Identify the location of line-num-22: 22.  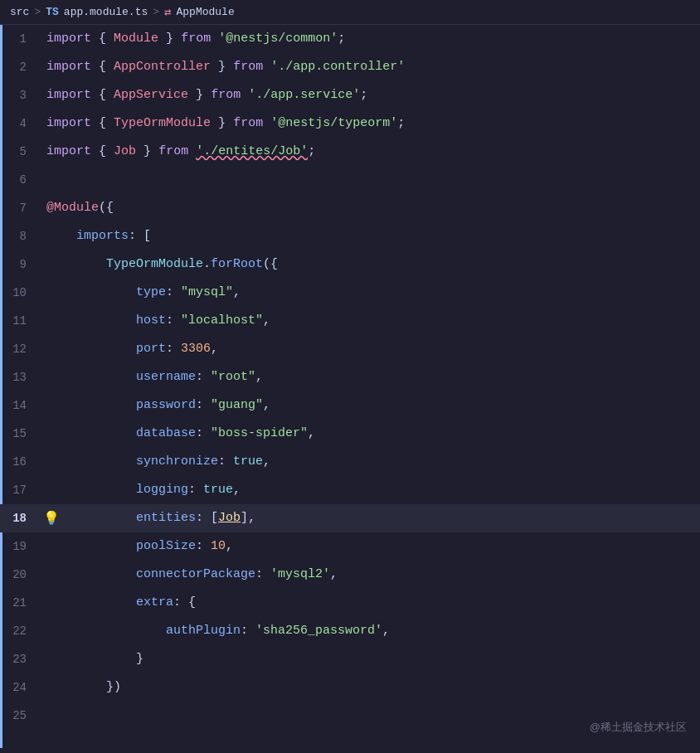
(20, 631).